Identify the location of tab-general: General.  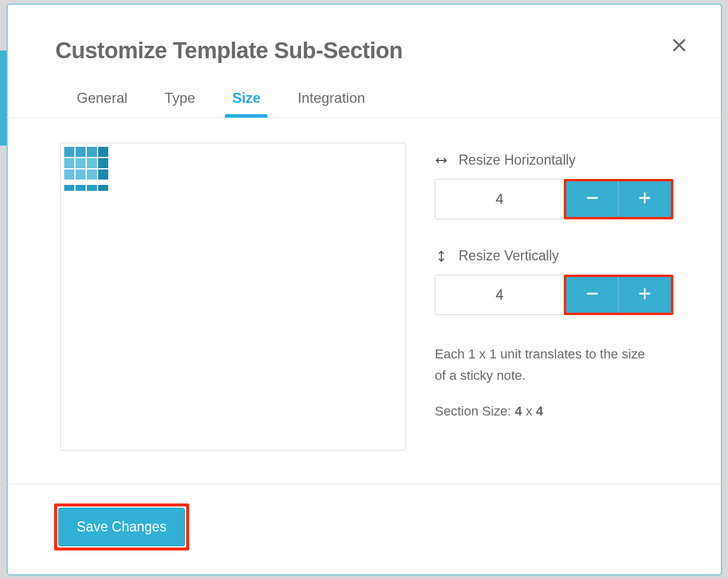
(102, 103).